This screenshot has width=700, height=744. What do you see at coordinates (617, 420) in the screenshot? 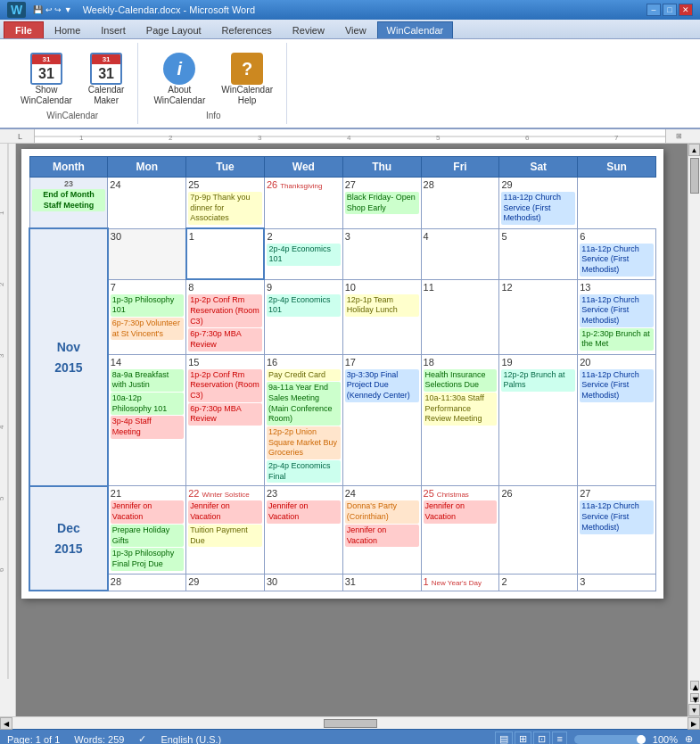
I see `day-20: 20 11a-12p Church Service (First Methodi…` at bounding box center [617, 420].